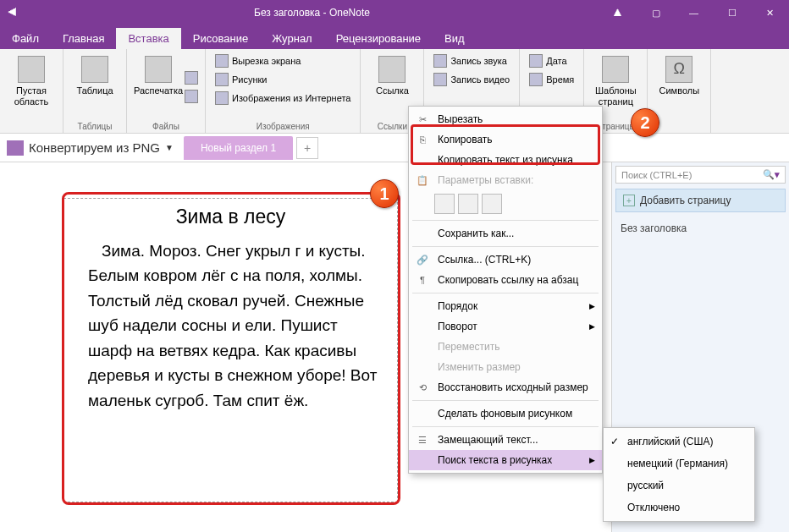 The width and height of the screenshot is (789, 532). Describe the element at coordinates (95, 69) in the screenshot. I see `table-icon` at that location.